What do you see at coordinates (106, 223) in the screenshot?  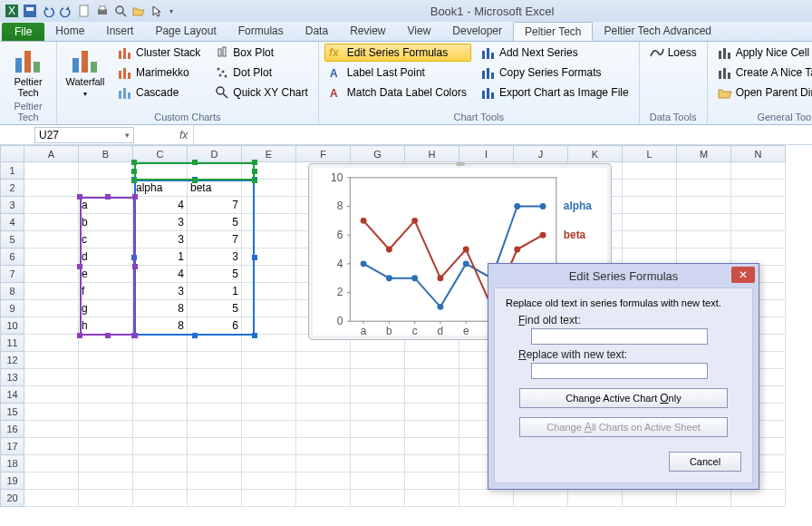 I see `cell: b` at bounding box center [106, 223].